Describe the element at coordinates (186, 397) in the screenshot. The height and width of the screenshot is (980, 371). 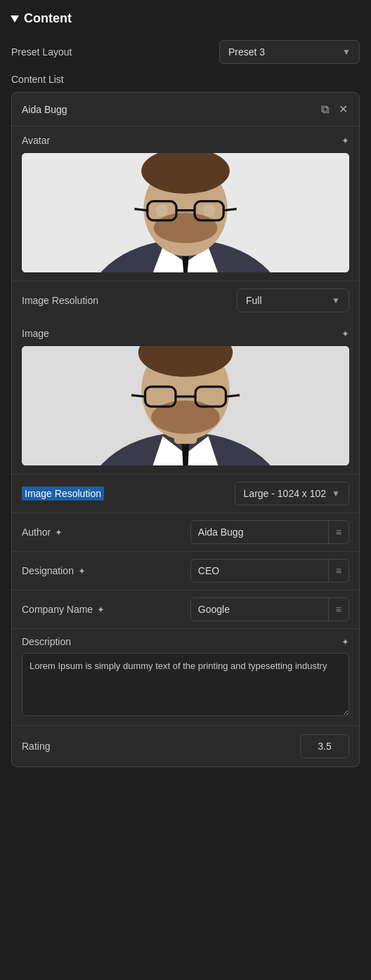
I see `image-section: Image ✦` at that location.